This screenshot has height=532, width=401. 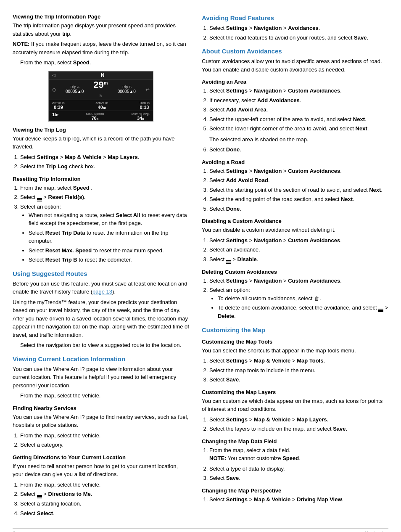 I want to click on list-item: Select the ending point of the road sect…, so click(x=299, y=199).